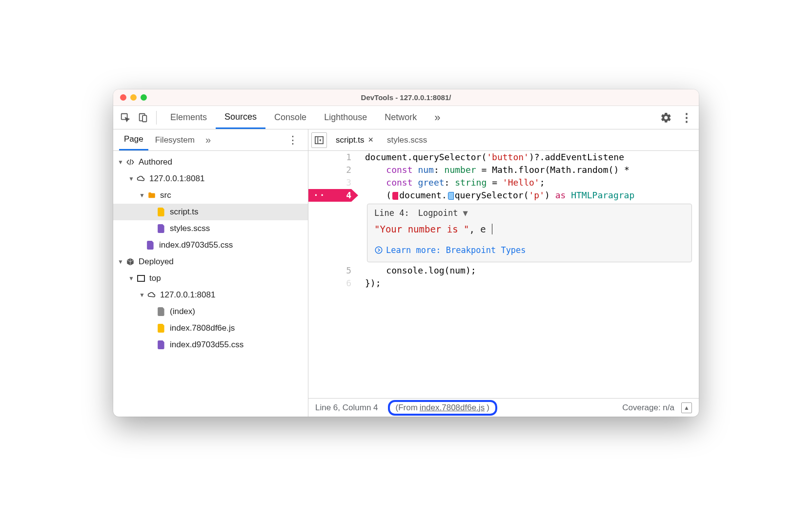 The height and width of the screenshot is (506, 812). What do you see at coordinates (330, 170) in the screenshot?
I see `line-number: 2` at bounding box center [330, 170].